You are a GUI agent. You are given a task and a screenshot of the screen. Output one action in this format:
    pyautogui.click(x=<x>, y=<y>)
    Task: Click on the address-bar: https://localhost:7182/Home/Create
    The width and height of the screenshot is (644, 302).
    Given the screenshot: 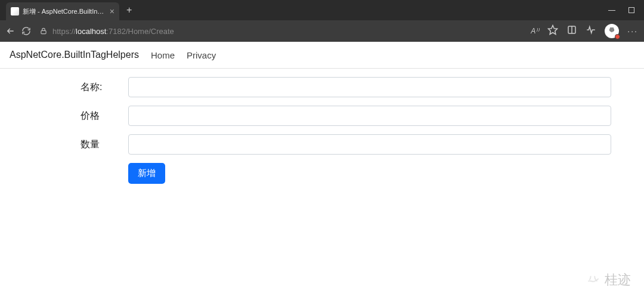 What is the action you would take?
    pyautogui.click(x=281, y=31)
    